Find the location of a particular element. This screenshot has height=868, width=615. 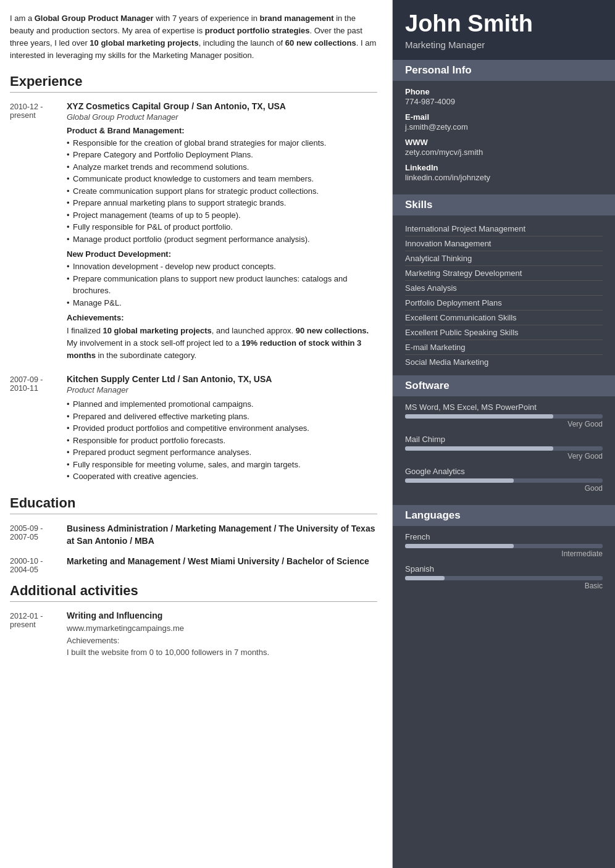

skill-4: Marketing Strategy Development is located at coordinates (504, 273).